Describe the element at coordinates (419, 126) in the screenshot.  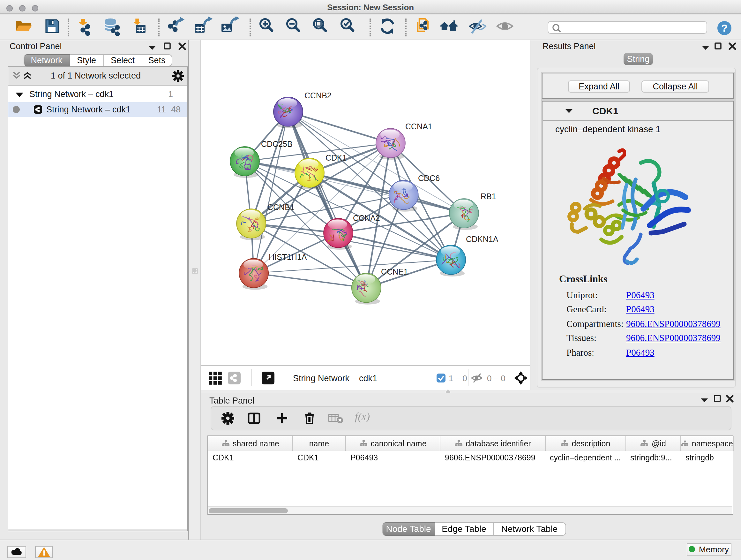
I see `svg-text: CCNA1` at that location.